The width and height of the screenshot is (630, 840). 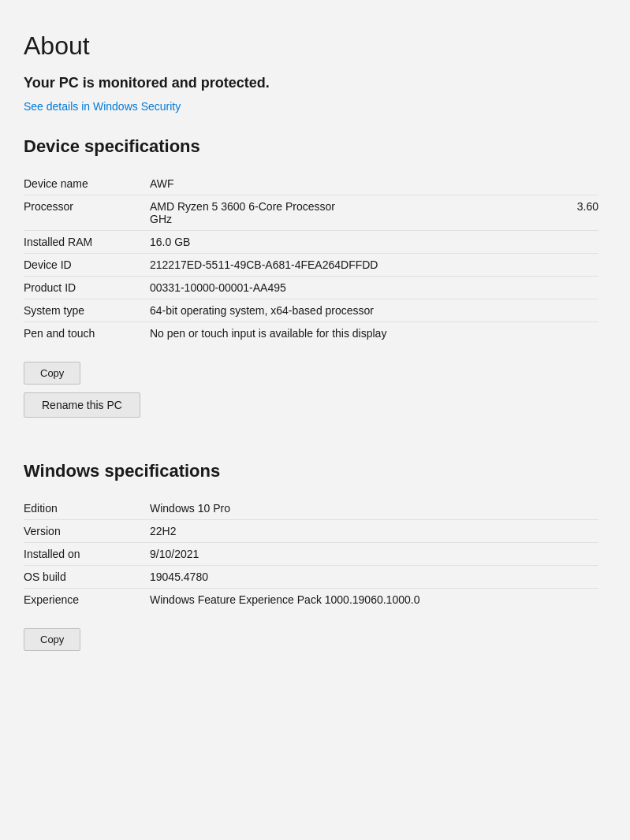 I want to click on table-row: Processor AMD Ryzen 5 3600 6-Core Proces…, so click(x=311, y=213).